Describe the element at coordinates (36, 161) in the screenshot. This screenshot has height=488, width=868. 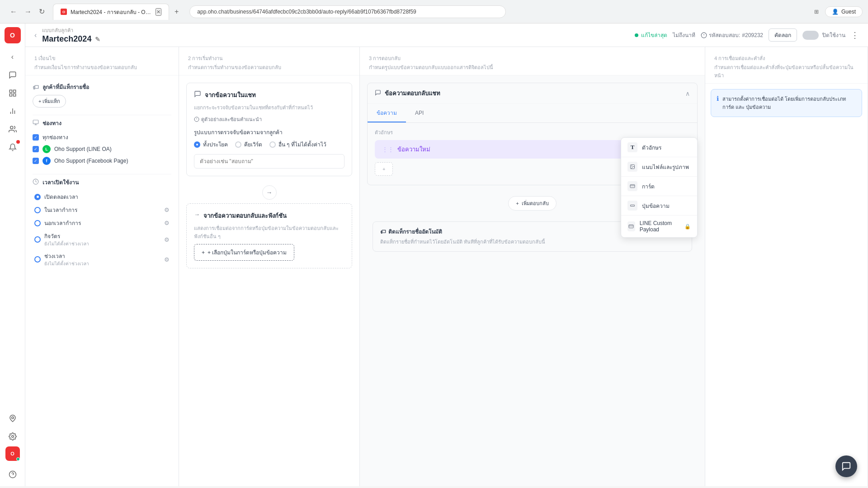
I see `channel-fb-checkbox: ✓` at that location.